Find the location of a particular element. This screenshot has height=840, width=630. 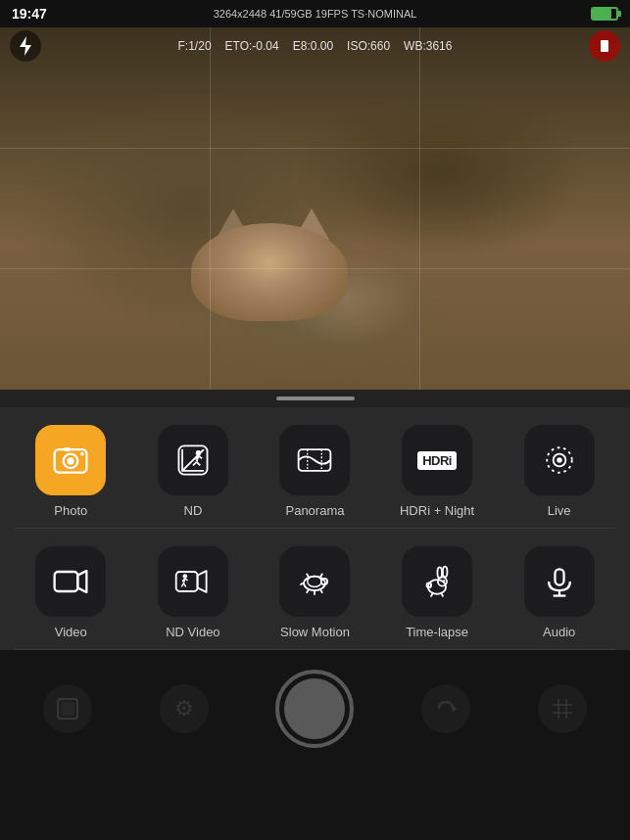

mode-item-hdri: HDRi HDRi + Night is located at coordinates (437, 472).